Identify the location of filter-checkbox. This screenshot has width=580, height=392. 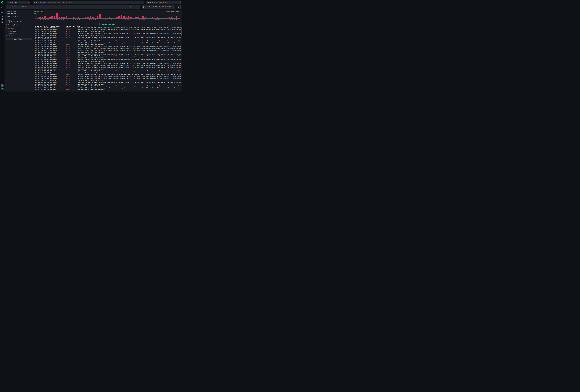
(6, 34).